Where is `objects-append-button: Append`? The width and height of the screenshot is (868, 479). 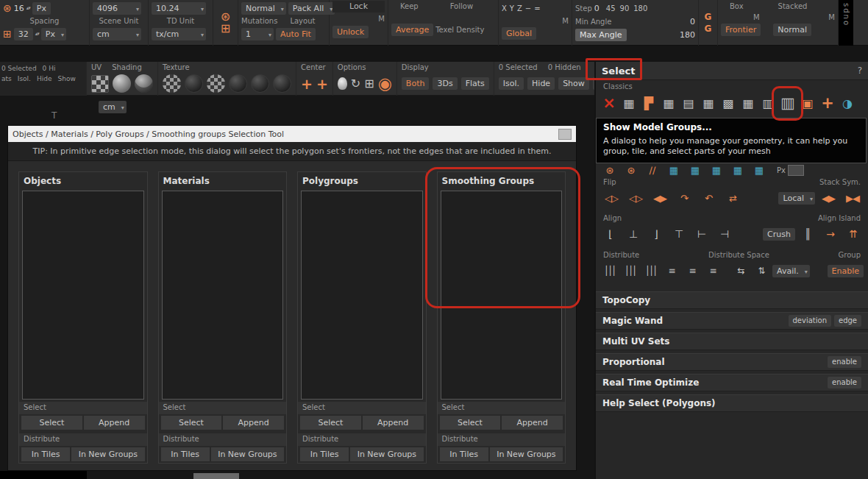
objects-append-button: Append is located at coordinates (115, 422).